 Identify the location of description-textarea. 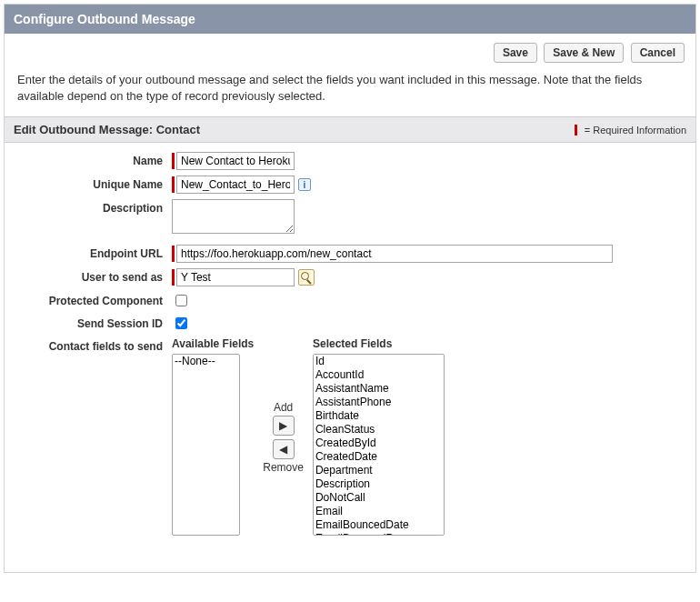
(233, 216).